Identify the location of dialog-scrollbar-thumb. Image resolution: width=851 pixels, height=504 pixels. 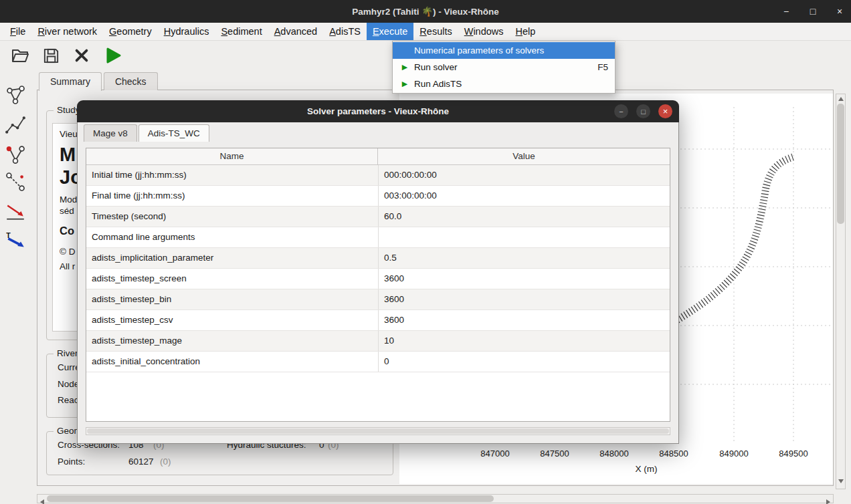
(378, 431).